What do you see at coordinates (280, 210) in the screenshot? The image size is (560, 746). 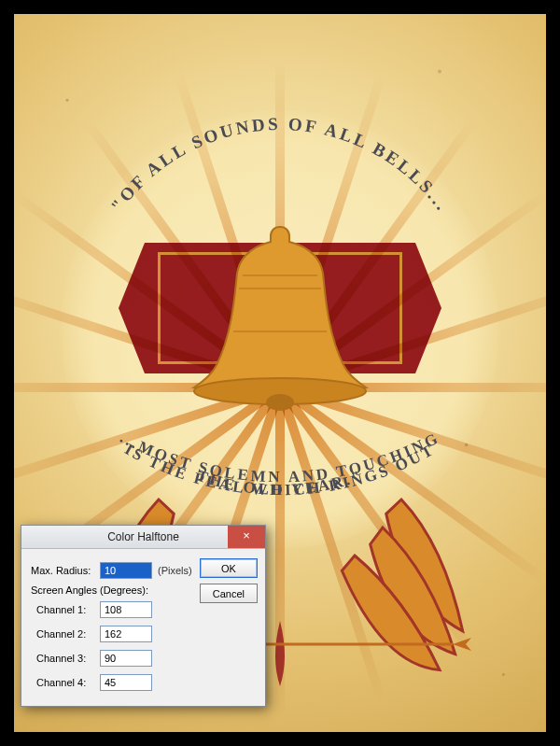 I see `quote-top-arc: "OF ALL SOUNDS OF ALL BELLS...` at bounding box center [280, 210].